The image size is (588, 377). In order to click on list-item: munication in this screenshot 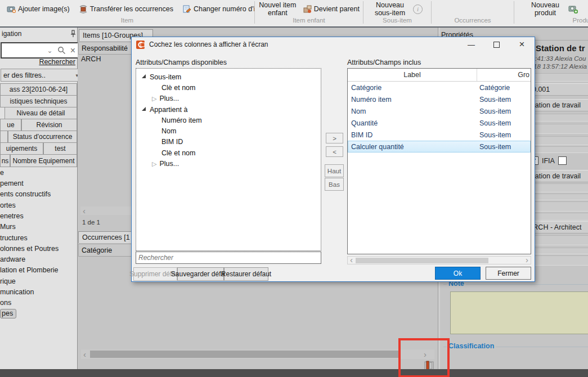, I will do `click(17, 292)`.